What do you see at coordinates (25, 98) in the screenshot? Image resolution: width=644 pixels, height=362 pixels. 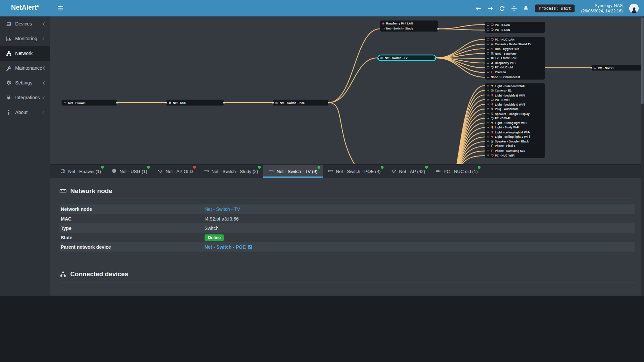 I see `sidebar-item-integrations: Integrations` at bounding box center [25, 98].